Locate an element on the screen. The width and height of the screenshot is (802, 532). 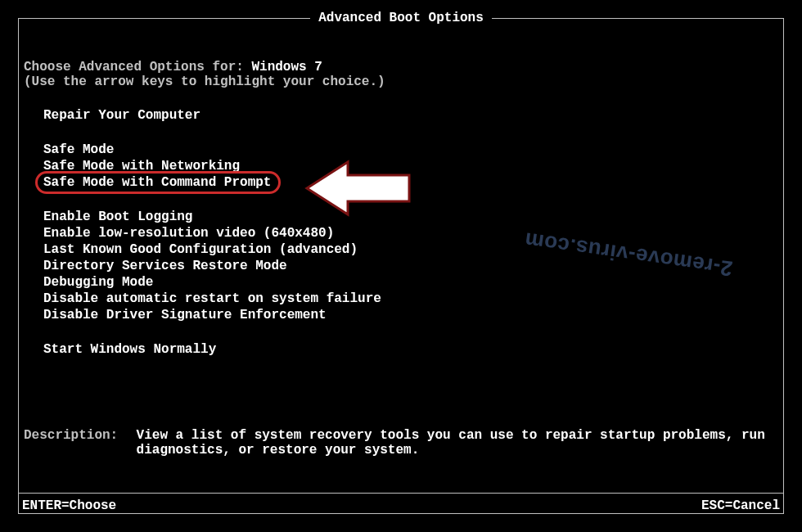
menu-disable-auto-restart: Disable automatic restart on system fail… is located at coordinates (411, 299).